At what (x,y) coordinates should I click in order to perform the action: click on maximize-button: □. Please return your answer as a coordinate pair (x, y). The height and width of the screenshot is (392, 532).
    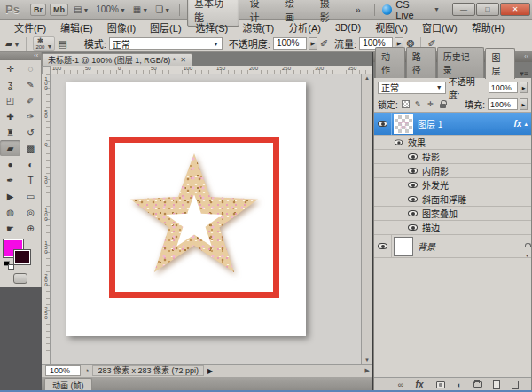
    Looking at the image, I should click on (488, 9).